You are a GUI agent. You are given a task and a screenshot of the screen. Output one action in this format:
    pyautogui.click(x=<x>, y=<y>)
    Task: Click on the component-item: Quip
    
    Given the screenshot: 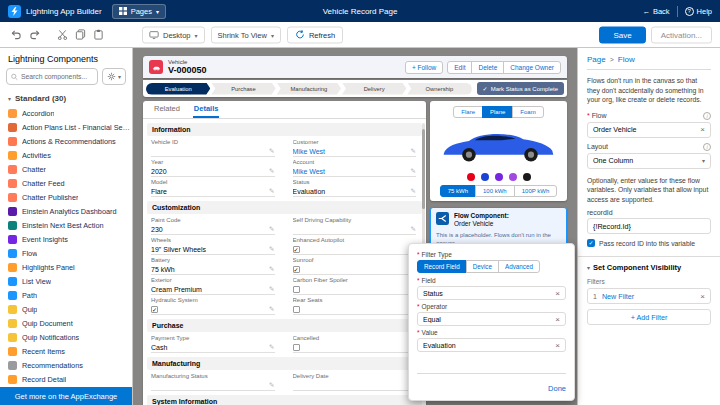 What is the action you would take?
    pyautogui.click(x=70, y=309)
    